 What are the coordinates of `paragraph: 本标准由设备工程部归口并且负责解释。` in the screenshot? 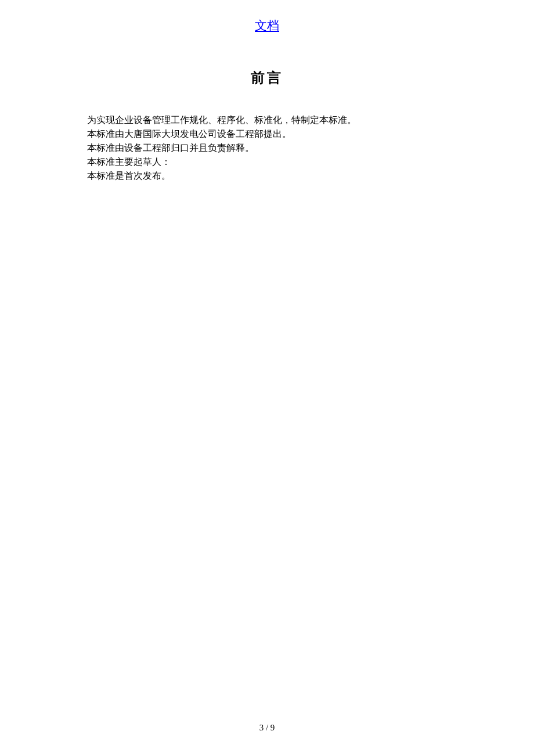 It's located at (276, 148).